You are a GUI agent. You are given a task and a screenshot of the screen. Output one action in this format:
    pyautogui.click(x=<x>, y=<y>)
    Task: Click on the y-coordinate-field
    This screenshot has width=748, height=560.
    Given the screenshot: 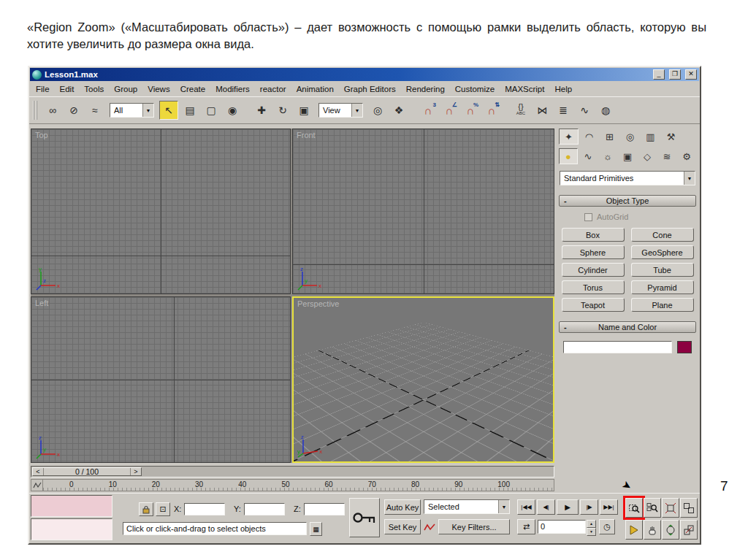 What is the action you would take?
    pyautogui.click(x=264, y=510)
    